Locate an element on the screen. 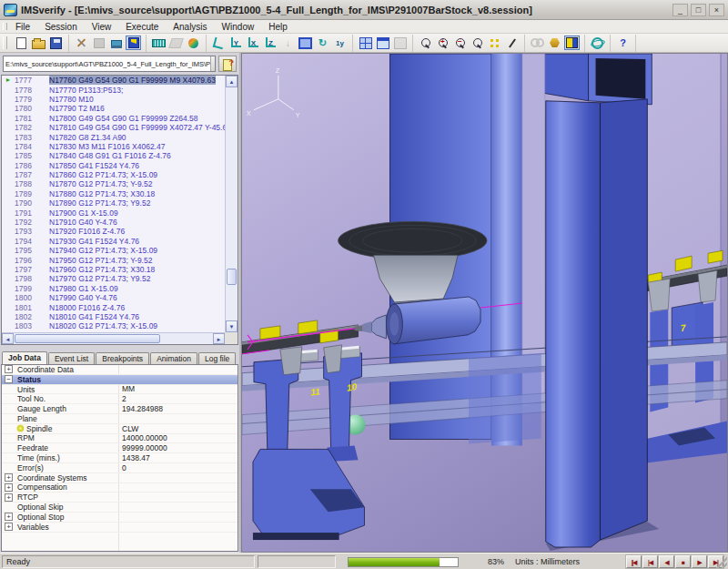  code-line-1788: 1788N17870 G12 P71:4.73; Y-9.52 is located at coordinates (113, 184).